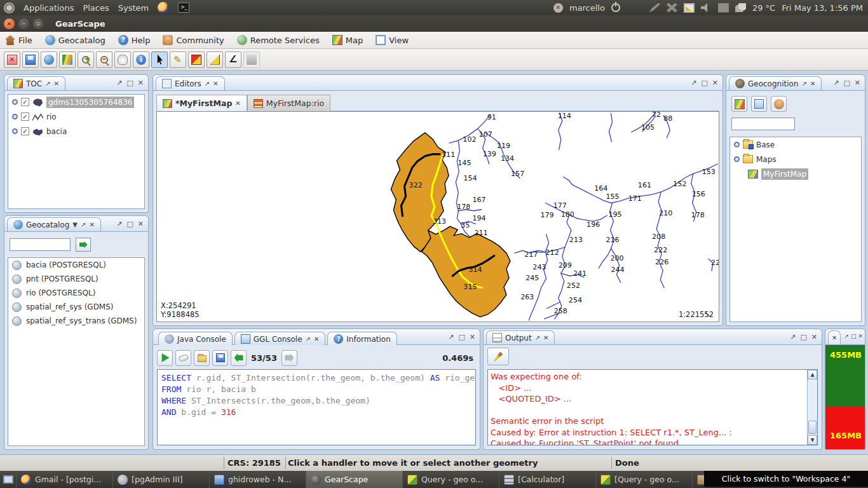 Image resolution: width=868 pixels, height=488 pixels. I want to click on close-button, so click(12, 60).